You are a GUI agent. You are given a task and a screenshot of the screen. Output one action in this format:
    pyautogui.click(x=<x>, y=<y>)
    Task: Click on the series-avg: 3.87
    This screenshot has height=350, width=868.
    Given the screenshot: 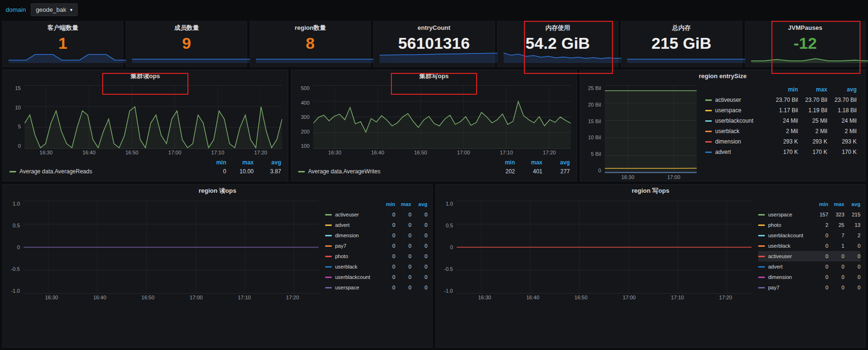 What is the action you would take?
    pyautogui.click(x=267, y=171)
    